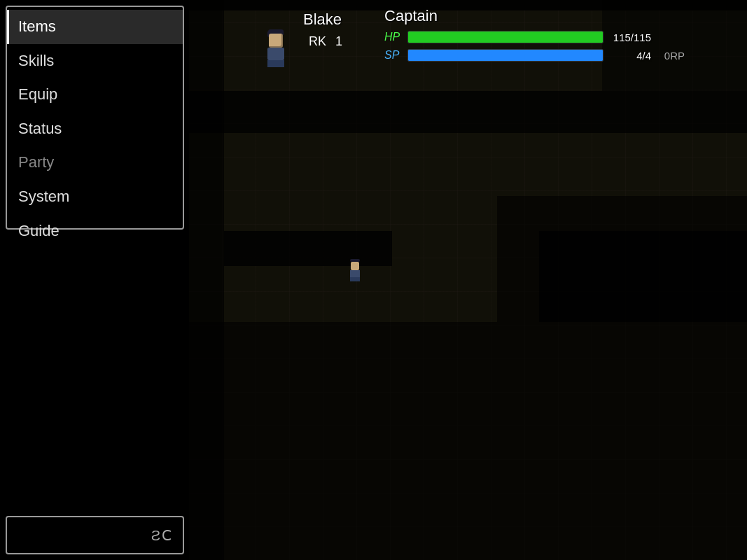  What do you see at coordinates (535, 37) in the screenshot?
I see `hp-bar-row: HP 115/115` at bounding box center [535, 37].